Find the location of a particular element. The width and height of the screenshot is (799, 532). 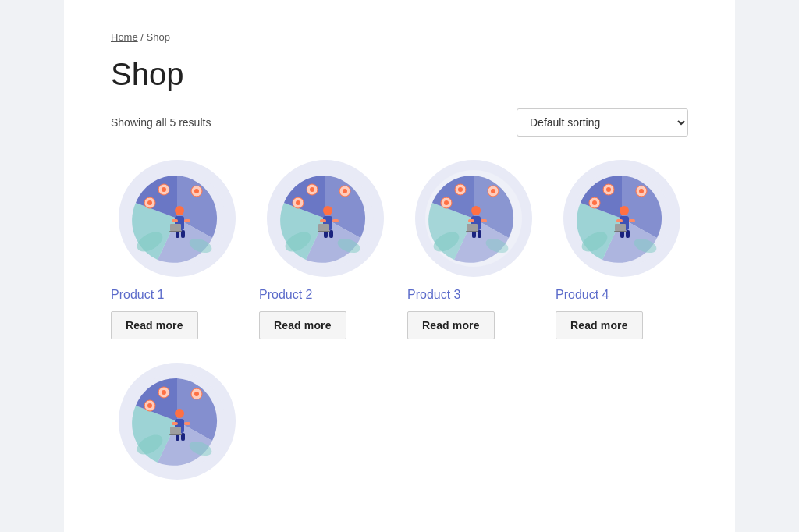

product-card-1: Product 1 Read more is located at coordinates (177, 250).